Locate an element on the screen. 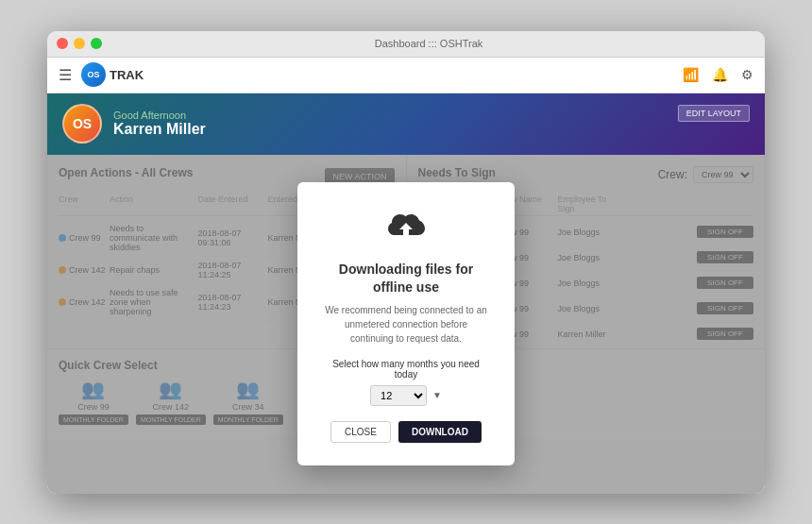 This screenshot has height=524, width=812. close-button is located at coordinates (62, 43).